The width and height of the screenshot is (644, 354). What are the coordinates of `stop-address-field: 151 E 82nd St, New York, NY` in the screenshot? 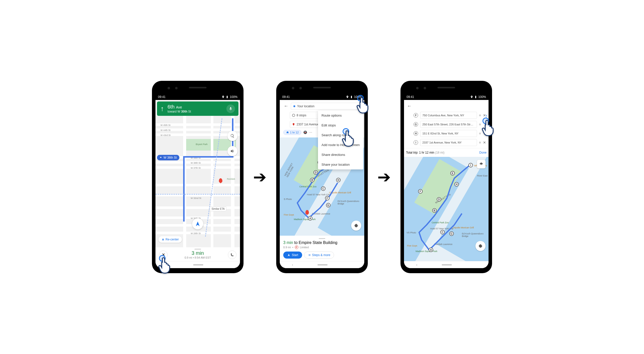 It's located at (449, 133).